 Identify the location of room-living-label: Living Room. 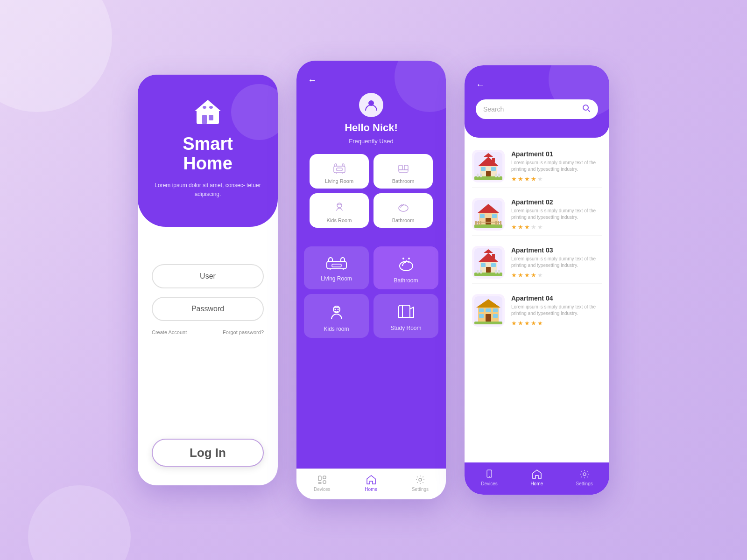
(336, 279).